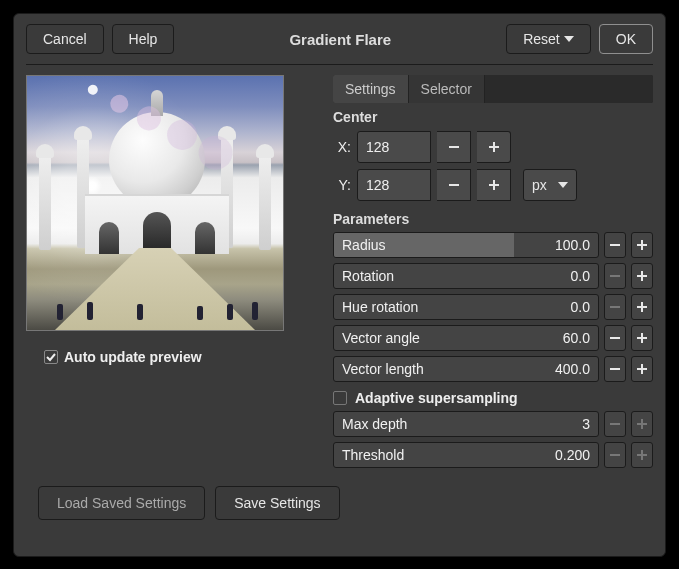  Describe the element at coordinates (542, 39) in the screenshot. I see `reset-button-label: Reset` at that location.